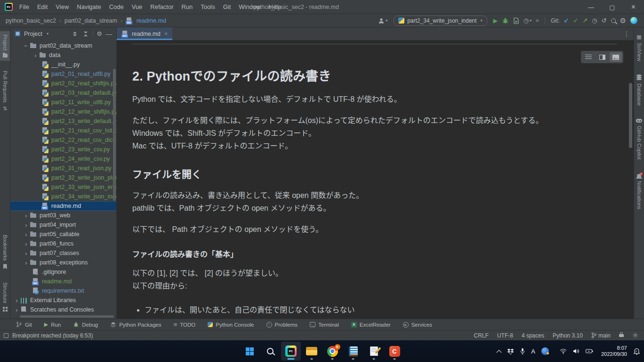 This screenshot has height=362, width=644. Describe the element at coordinates (634, 7) in the screenshot. I see `close-button: ×` at that location.